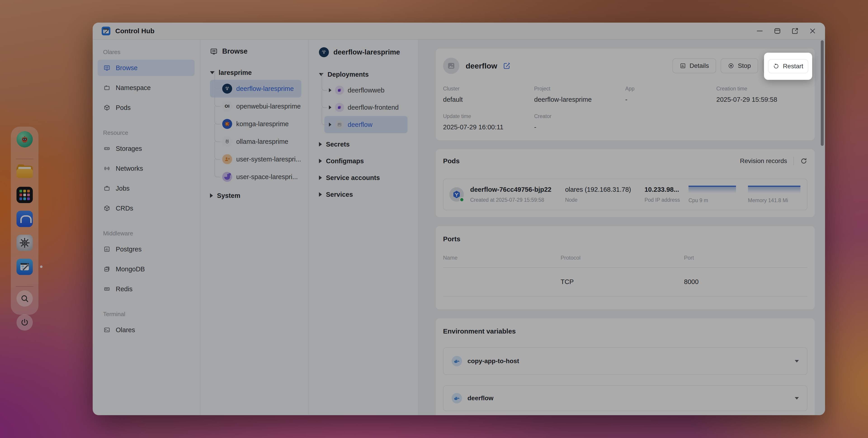 The width and height of the screenshot is (868, 438). Describe the element at coordinates (788, 66) in the screenshot. I see `restart-spotlight: Restart` at that location.